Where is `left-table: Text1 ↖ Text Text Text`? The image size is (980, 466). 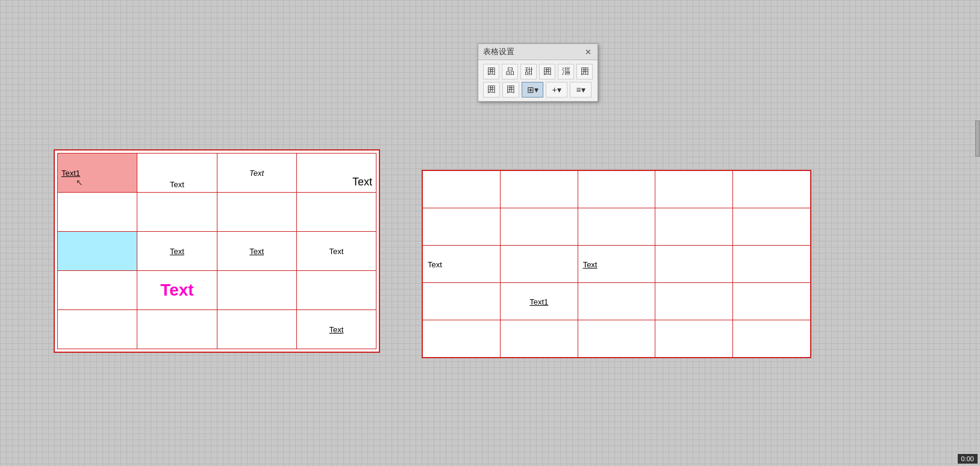
left-table: Text1 ↖ Text Text Text is located at coordinates (217, 251).